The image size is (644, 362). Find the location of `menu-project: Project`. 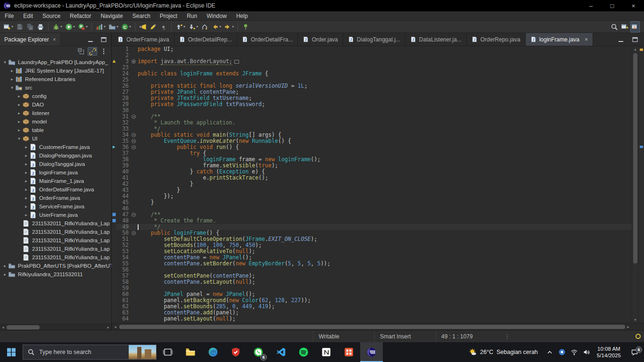

menu-project: Project is located at coordinates (169, 16).